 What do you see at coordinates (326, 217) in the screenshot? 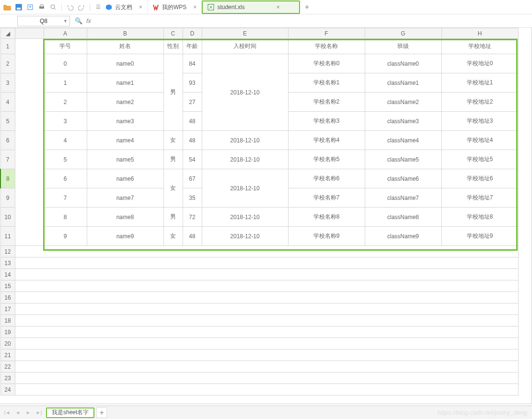
I see `cell: 学校名称8` at bounding box center [326, 217].